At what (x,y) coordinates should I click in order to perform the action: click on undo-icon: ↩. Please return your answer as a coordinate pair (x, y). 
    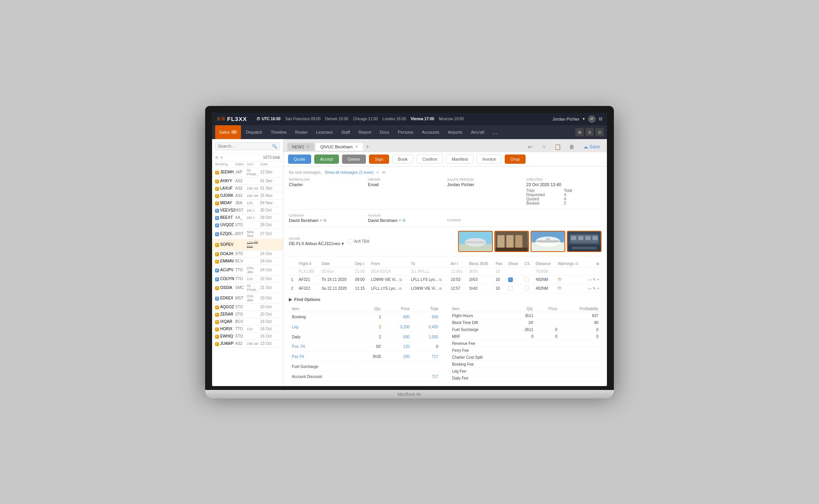
    Looking at the image, I should click on (530, 147).